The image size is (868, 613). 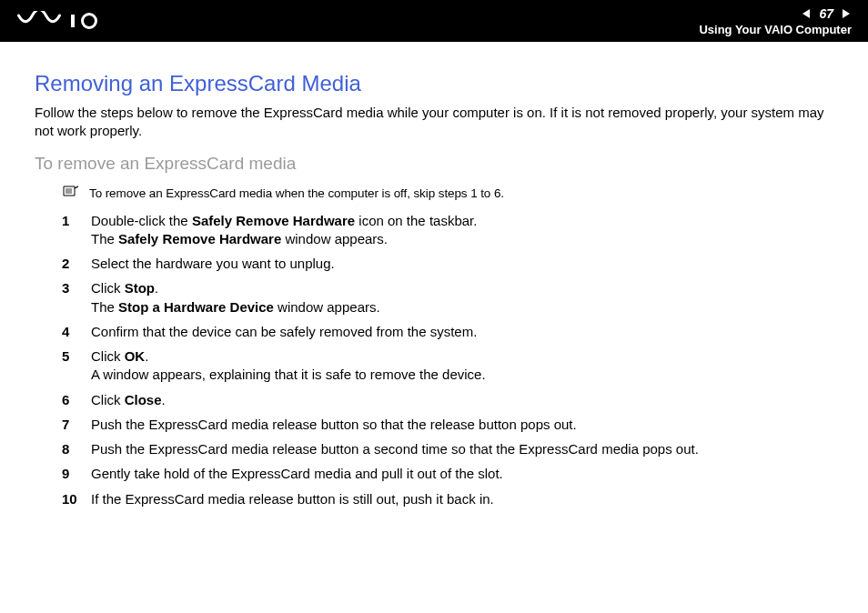 I want to click on step-row: 2Select the hardware you want to unplug., so click(x=448, y=264).